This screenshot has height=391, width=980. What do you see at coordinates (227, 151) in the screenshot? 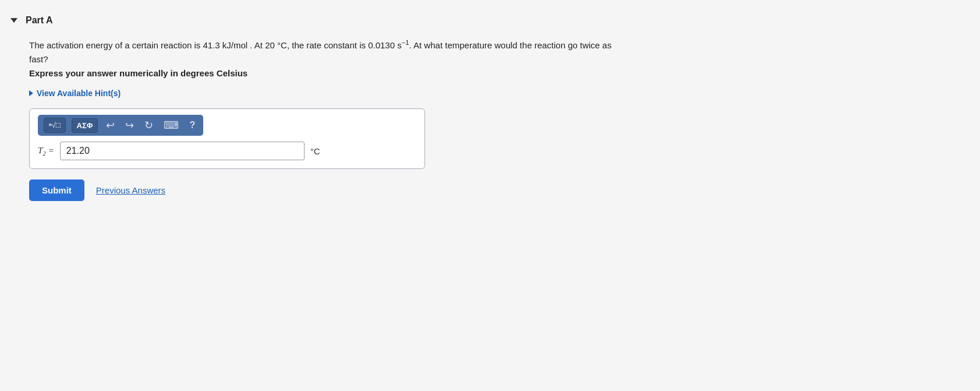
I see `input-row: T2 = °C` at bounding box center [227, 151].